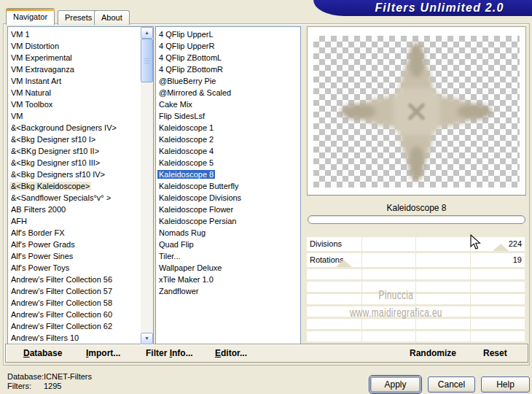 Image resolution: width=532 pixels, height=394 pixels. I want to click on filter-item: Kaleidoscope 1, so click(228, 128).